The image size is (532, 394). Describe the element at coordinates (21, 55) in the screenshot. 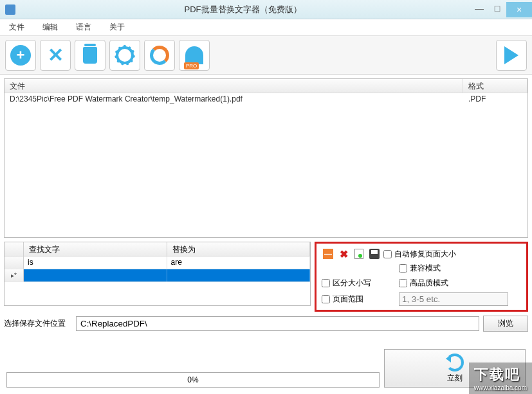

I see `add-button: +` at that location.